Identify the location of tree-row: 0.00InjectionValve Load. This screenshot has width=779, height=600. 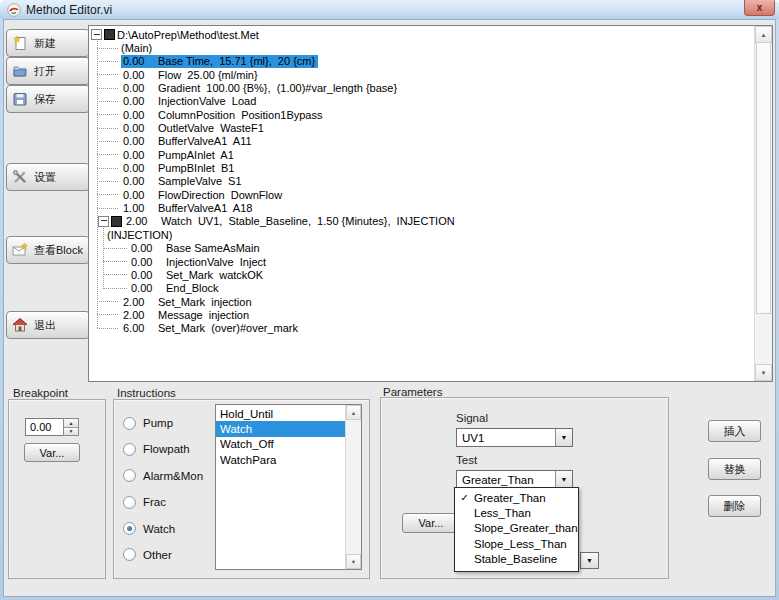
(422, 102).